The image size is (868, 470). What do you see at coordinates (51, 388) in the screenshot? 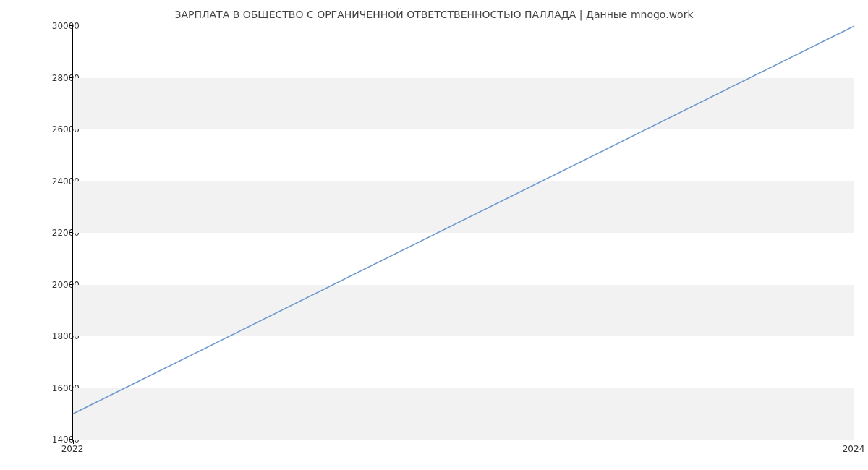
I see `y-tick-label: 16000` at bounding box center [51, 388].